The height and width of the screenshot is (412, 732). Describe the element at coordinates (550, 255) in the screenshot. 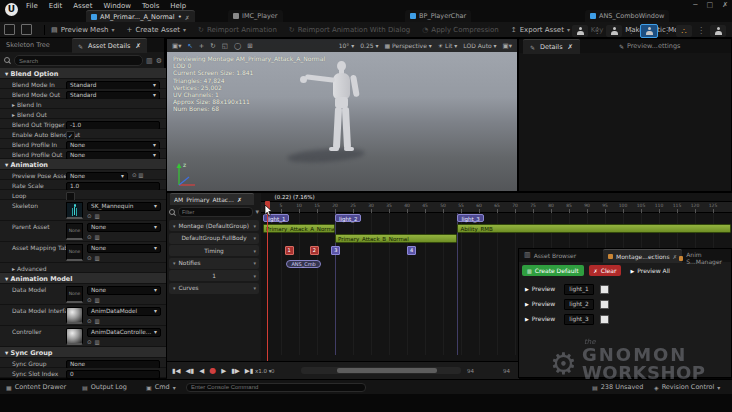

I see `tab-asset-browser: ▥ Asset Browser` at that location.